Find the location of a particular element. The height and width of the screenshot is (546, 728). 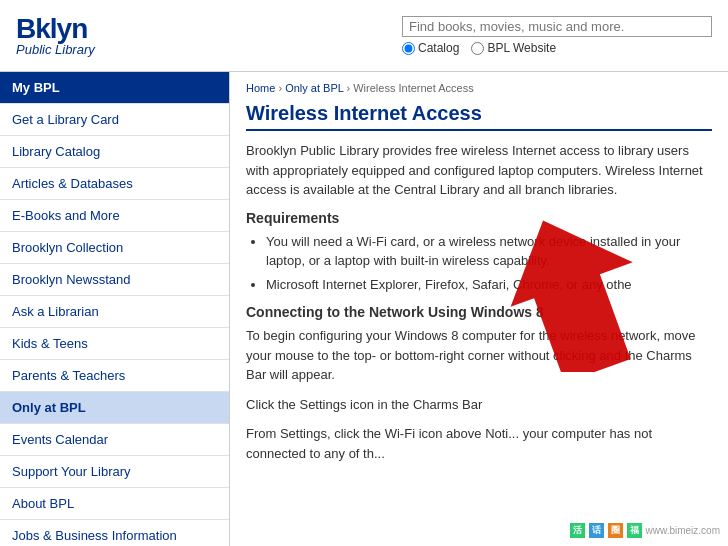

sidebar-item-parents-teachers: Parents & Teachers is located at coordinates (114, 376).